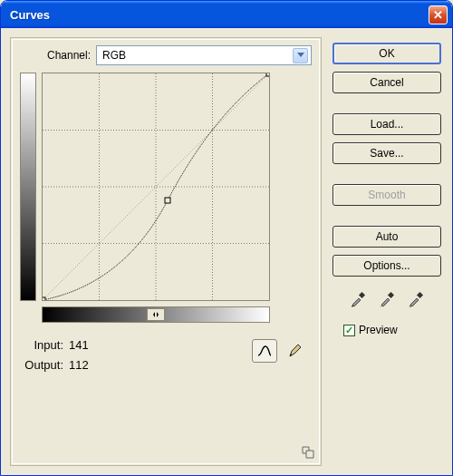  I want to click on pencil-icon, so click(295, 351).